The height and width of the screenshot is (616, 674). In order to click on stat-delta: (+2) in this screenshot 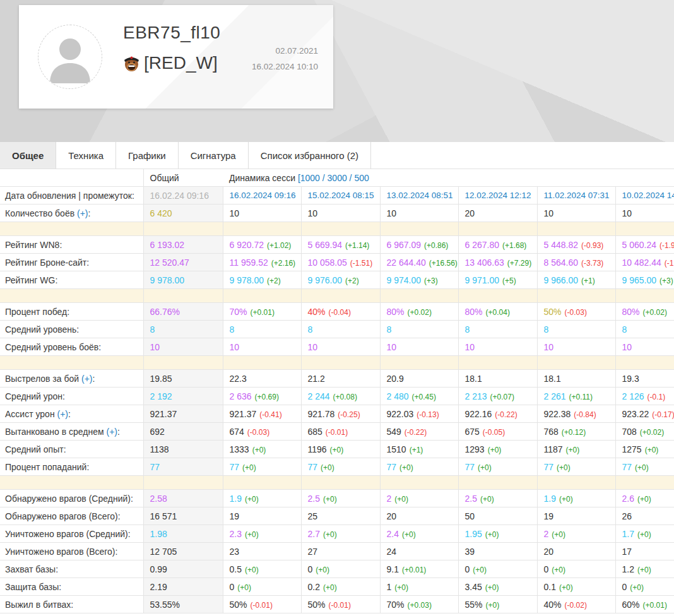, I will do `click(274, 281)`.